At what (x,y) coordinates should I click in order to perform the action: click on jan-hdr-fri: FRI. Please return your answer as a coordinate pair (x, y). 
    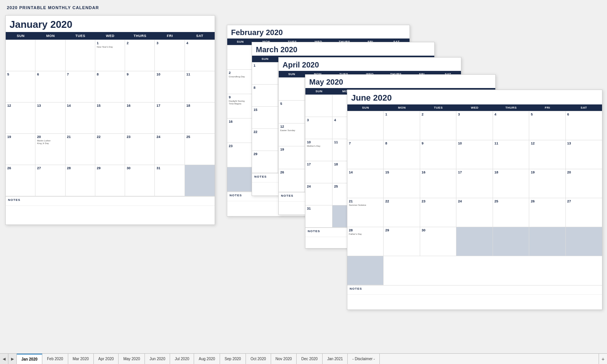
    Looking at the image, I should click on (170, 36).